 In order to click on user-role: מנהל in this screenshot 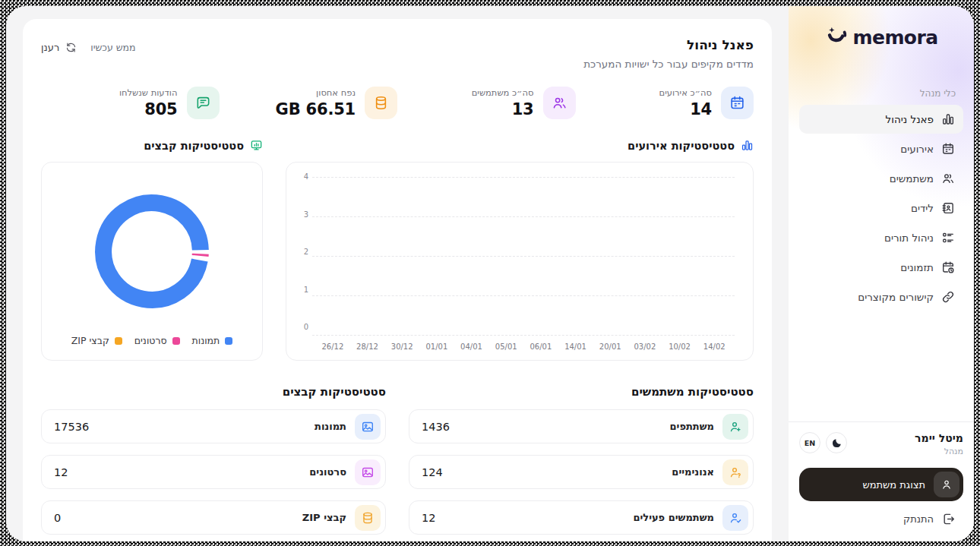, I will do `click(939, 451)`.